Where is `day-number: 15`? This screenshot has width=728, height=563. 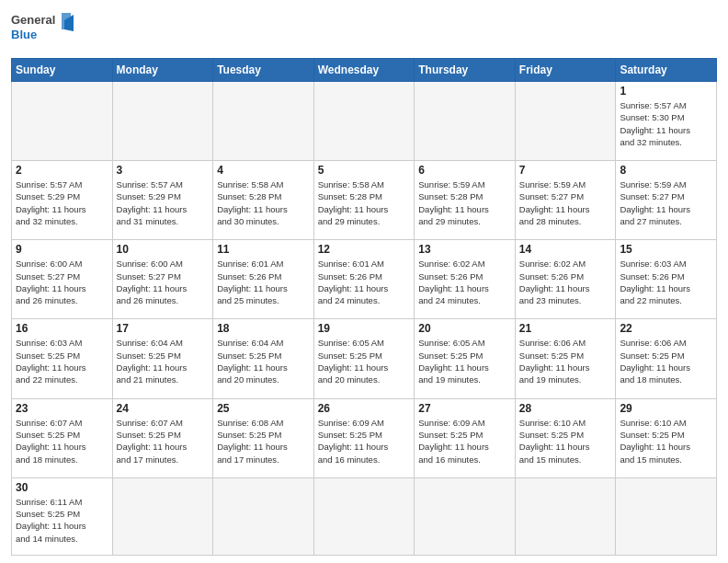 day-number: 15 is located at coordinates (665, 249).